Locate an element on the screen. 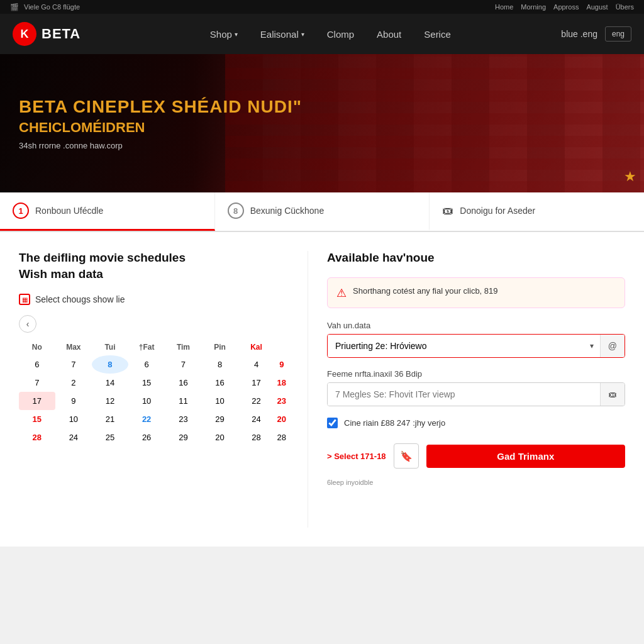  table-row: 18 is located at coordinates (282, 382).